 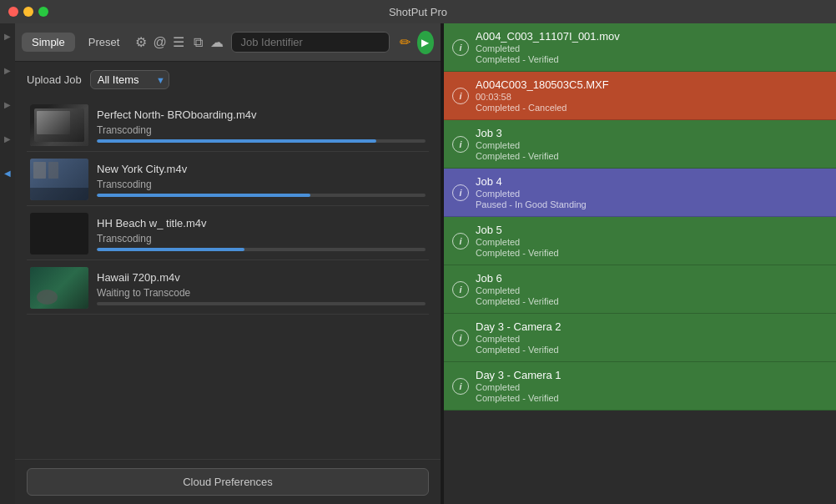 What do you see at coordinates (43, 12) in the screenshot?
I see `maximize-button` at bounding box center [43, 12].